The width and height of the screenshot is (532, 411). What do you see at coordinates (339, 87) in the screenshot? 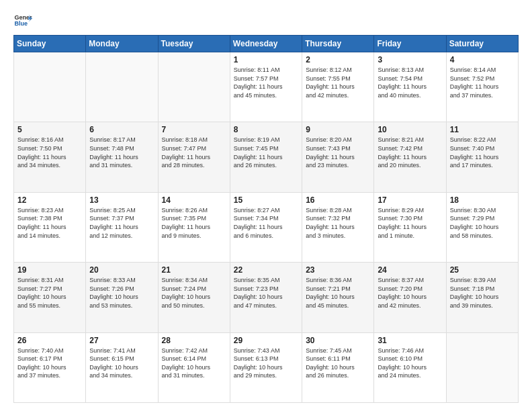
I see `calendar-cell: 2Sunrise: 8:12 AM Sunset: 7:55 PM Daylig…` at bounding box center [339, 87].